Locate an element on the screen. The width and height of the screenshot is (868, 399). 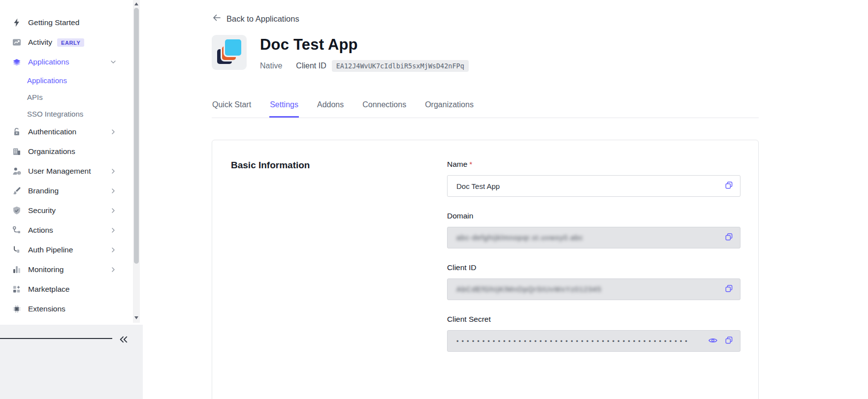
copy-client-secret-button is located at coordinates (729, 341).